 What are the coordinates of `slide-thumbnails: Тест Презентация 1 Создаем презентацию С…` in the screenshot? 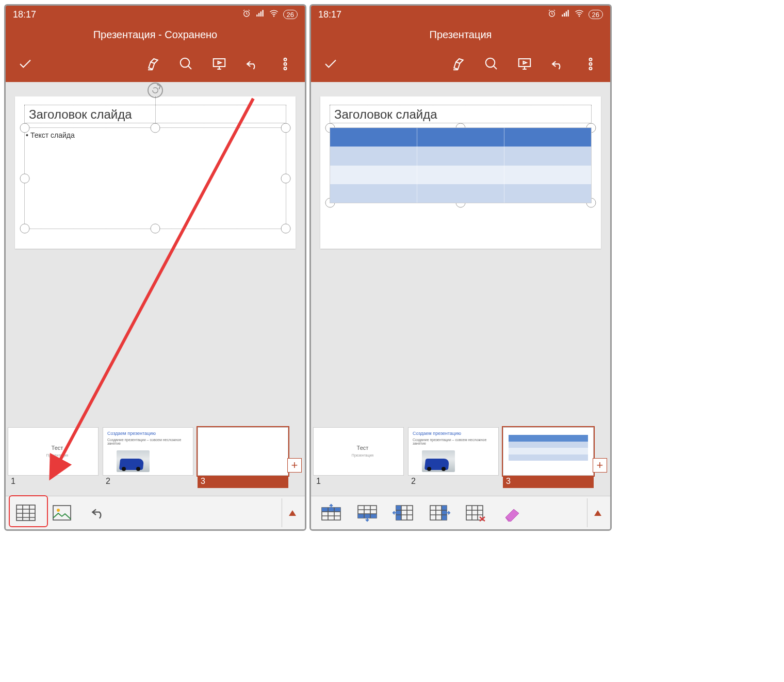 It's located at (461, 458).